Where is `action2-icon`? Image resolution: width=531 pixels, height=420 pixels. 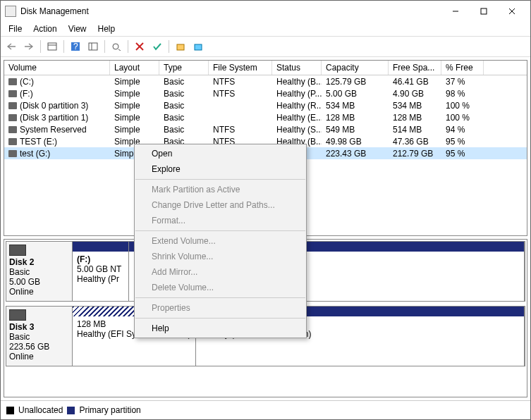
action2-icon is located at coordinates (198, 47).